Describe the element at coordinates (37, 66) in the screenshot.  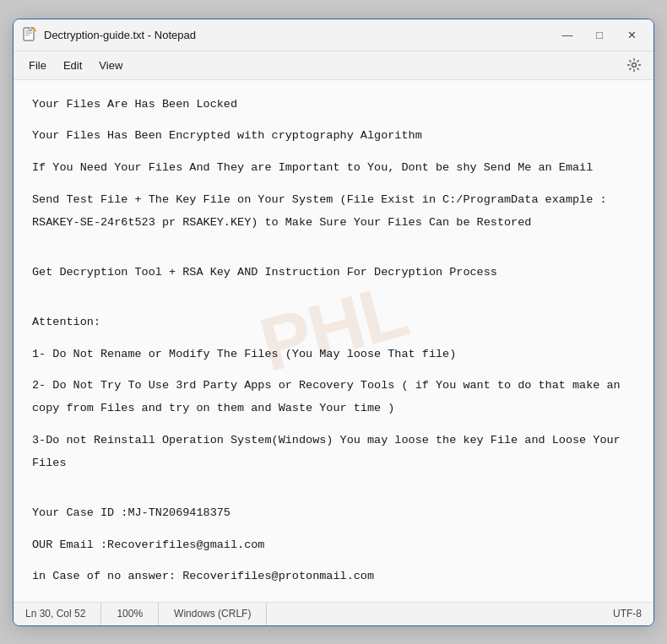
I see `menu-file: File` at that location.